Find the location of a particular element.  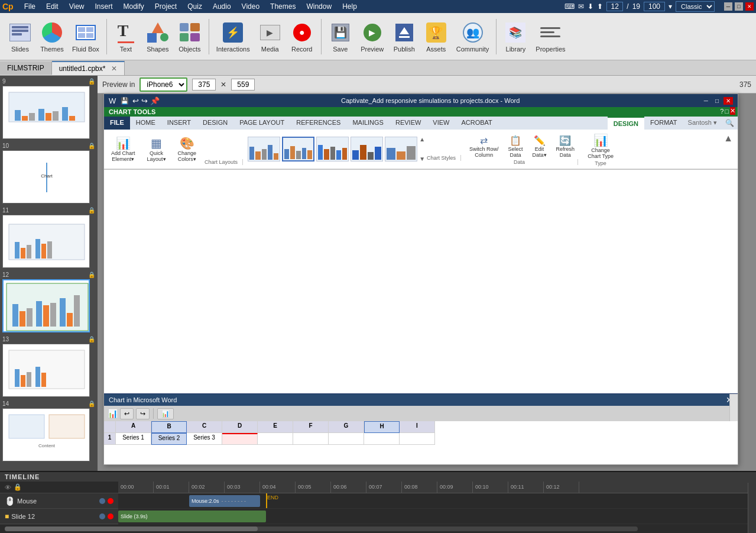

menu-insert: Insert is located at coordinates (104, 7).